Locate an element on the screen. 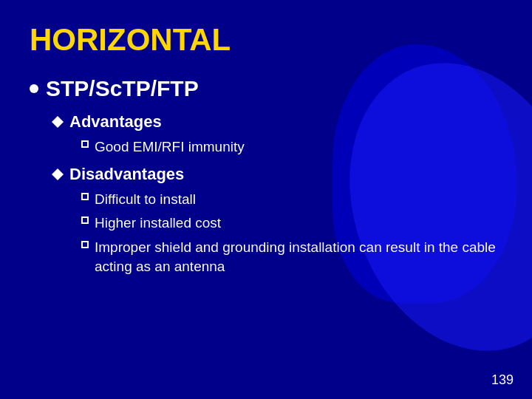  main-bullet: STP/ScTP/FTP is located at coordinates (266, 89).